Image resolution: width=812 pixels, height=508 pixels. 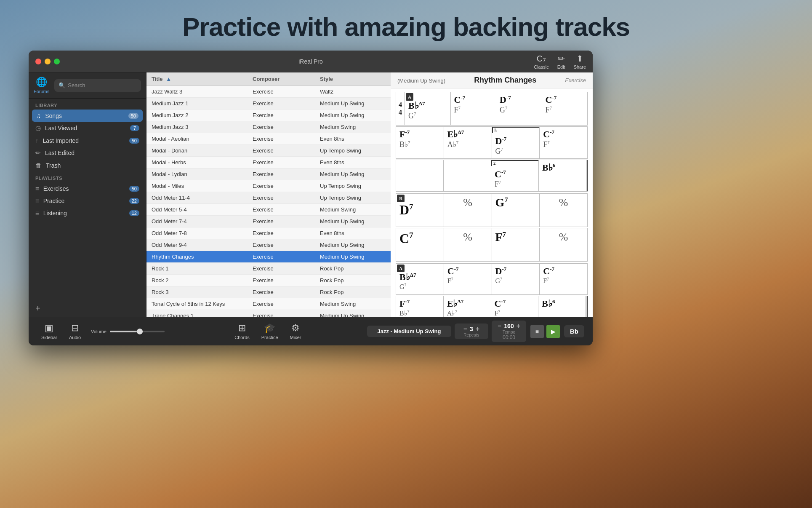 I want to click on time-sig: 4 4, so click(x=400, y=109).